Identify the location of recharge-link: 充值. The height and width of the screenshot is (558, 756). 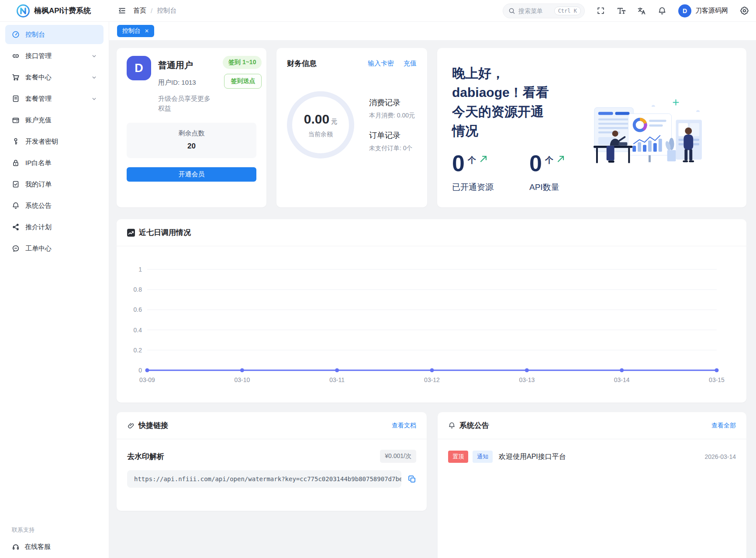
(410, 64).